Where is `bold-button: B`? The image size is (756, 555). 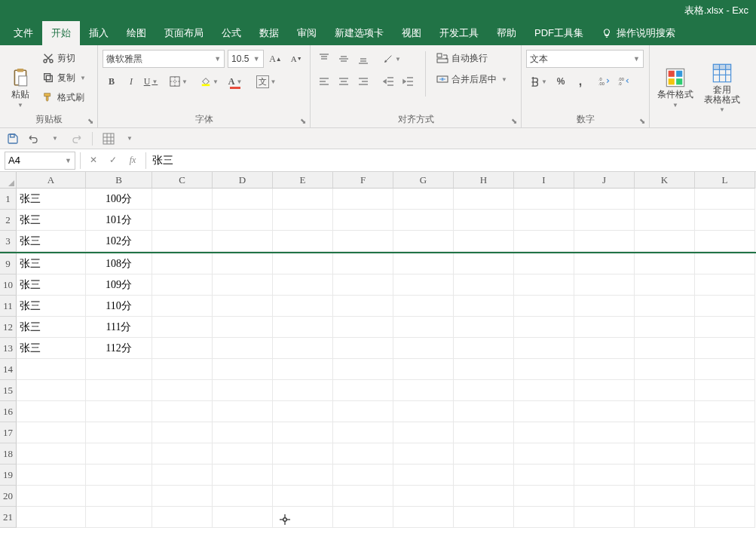 bold-button: B is located at coordinates (112, 81).